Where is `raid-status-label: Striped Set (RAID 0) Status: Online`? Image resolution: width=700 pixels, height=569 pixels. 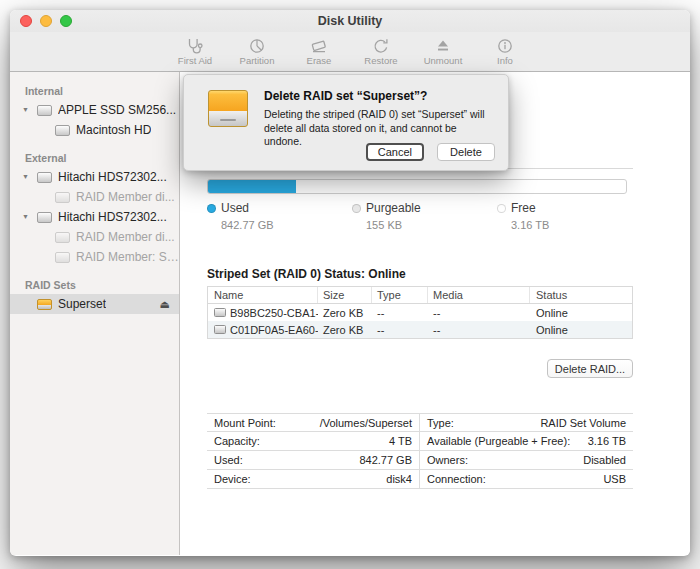 raid-status-label: Striped Set (RAID 0) Status: Online is located at coordinates (306, 274).